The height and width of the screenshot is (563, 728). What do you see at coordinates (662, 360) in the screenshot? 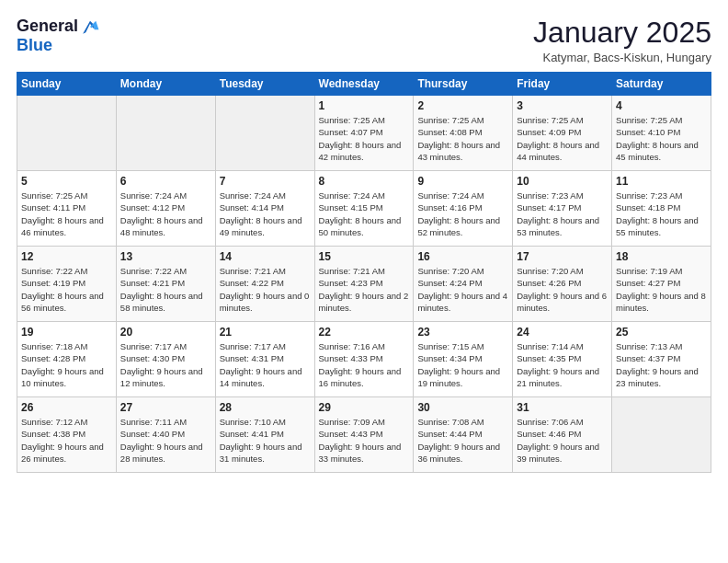
I see `calendar-cell: 25Sunrise: 7:13 AM Sunset: 4:37 PM Dayli…` at bounding box center [662, 360].